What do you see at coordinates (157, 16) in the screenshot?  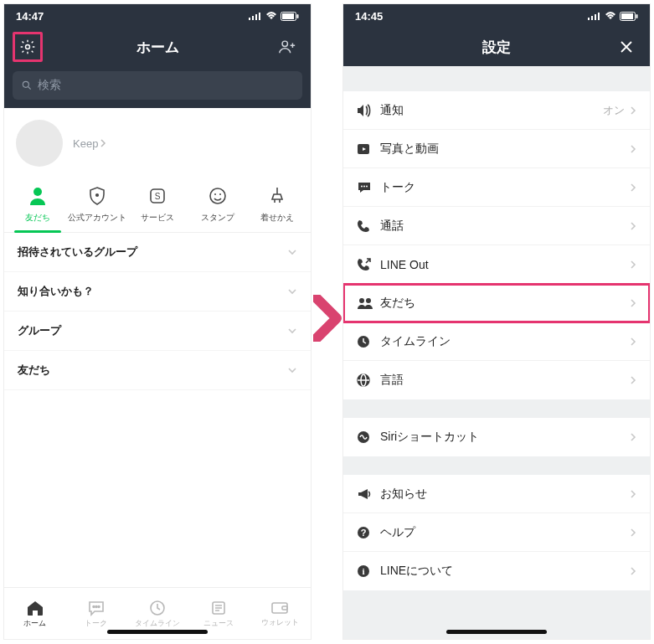 I see `status-bar: 14:47` at bounding box center [157, 16].